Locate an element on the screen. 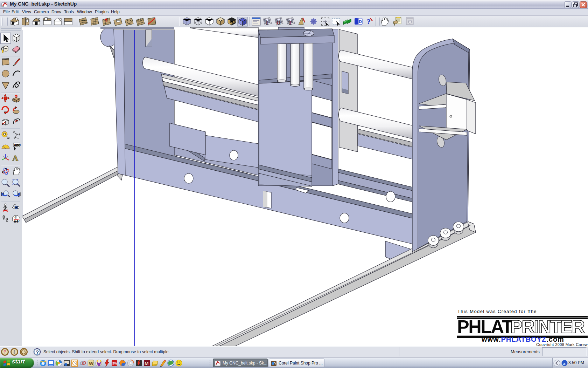 The width and height of the screenshot is (588, 368). svg-text: D is located at coordinates (360, 22).